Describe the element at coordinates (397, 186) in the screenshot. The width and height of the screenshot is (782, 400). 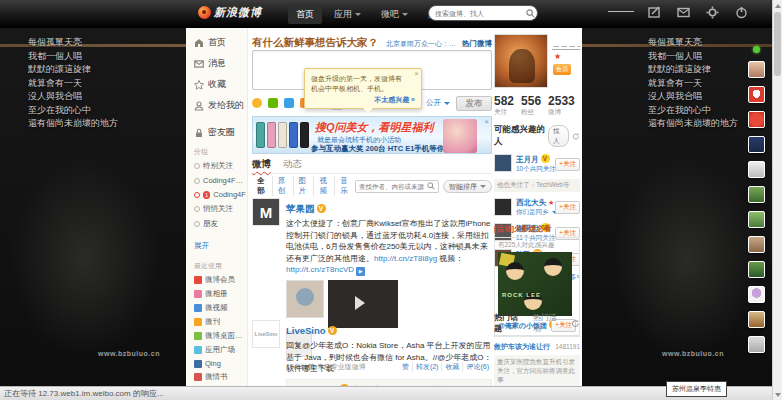
I see `feed-search-box` at that location.